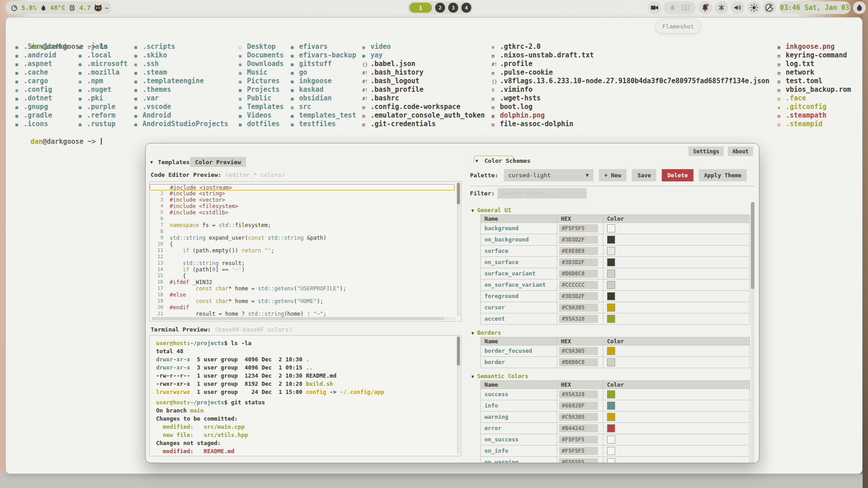 The width and height of the screenshot is (868, 488). I want to click on apply-theme-button: Apply Theme, so click(723, 175).